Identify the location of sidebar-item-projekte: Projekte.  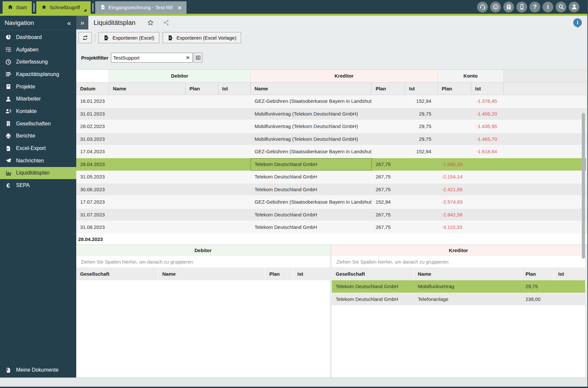
(38, 87).